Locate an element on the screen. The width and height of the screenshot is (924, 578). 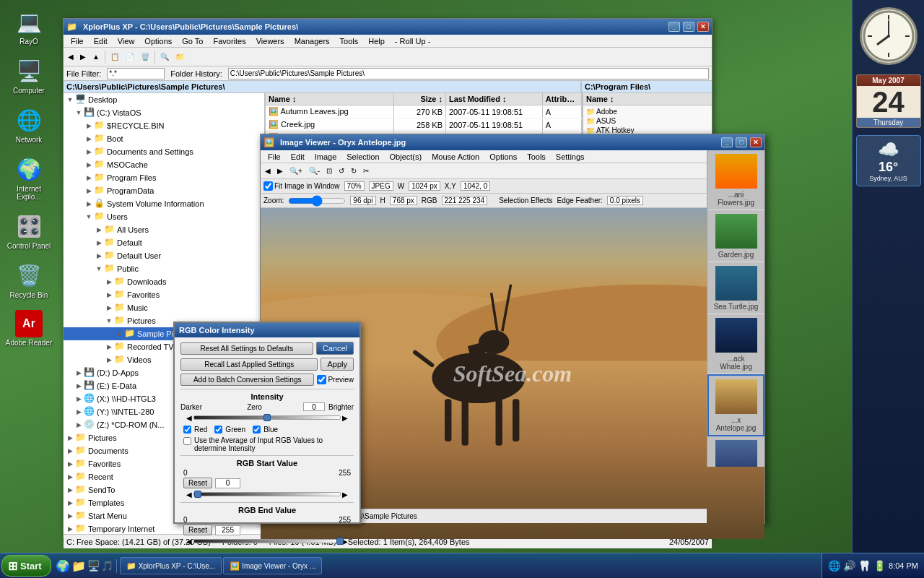
recall-button: Recall Last Applied Settings is located at coordinates (249, 364).